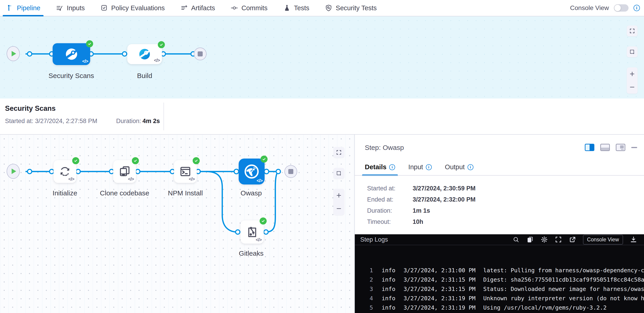 The width and height of the screenshot is (644, 313). Describe the element at coordinates (65, 193) in the screenshot. I see `step-label: Initialize` at that location.